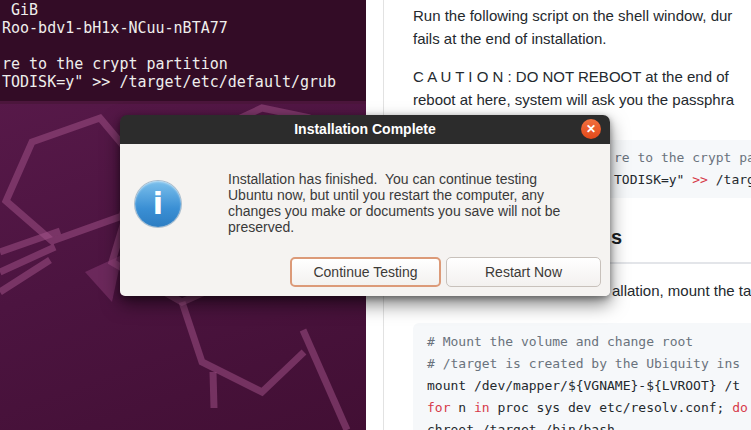  What do you see at coordinates (366, 272) in the screenshot?
I see `continue-testing-button: Continue Testing` at bounding box center [366, 272].